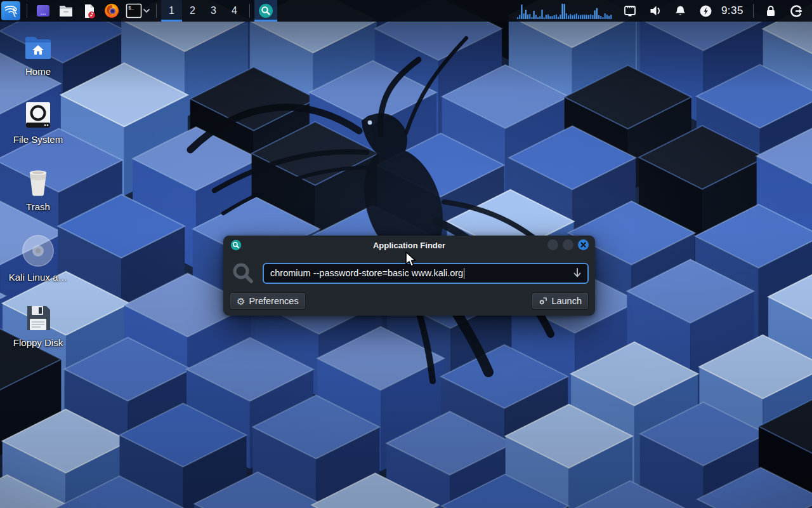  Describe the element at coordinates (38, 140) in the screenshot. I see `desktop-icon-label: File System` at that location.